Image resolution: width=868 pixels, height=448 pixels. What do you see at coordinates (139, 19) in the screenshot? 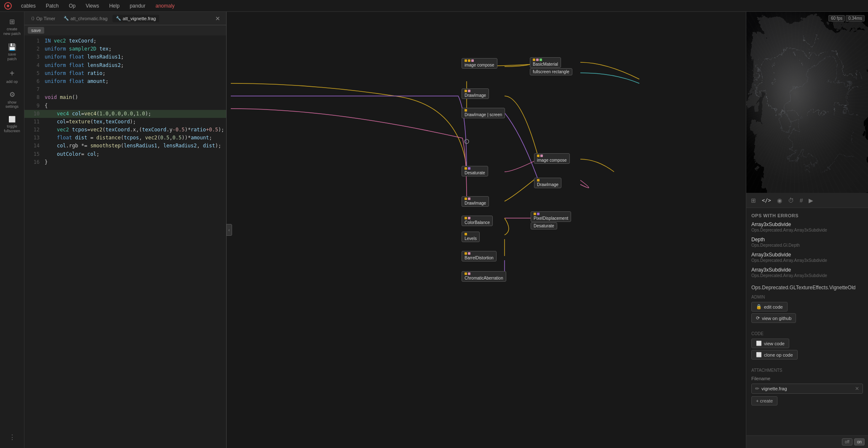
I see `vignette-tab-label: att_vignette.frag` at bounding box center [139, 19].